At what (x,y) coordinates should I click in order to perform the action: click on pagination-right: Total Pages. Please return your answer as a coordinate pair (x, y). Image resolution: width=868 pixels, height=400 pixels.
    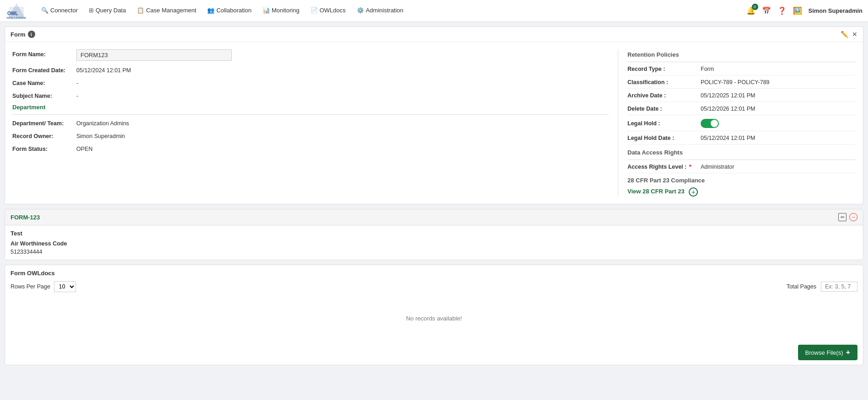
    Looking at the image, I should click on (822, 287).